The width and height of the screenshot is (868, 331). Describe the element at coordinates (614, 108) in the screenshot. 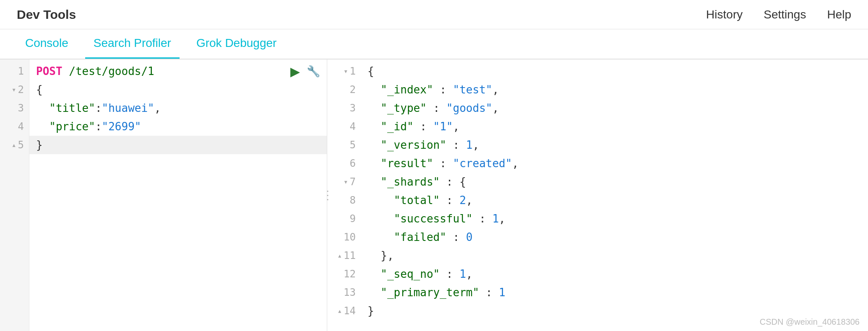

I see `out-line-3: "_type" : "goods",` at that location.